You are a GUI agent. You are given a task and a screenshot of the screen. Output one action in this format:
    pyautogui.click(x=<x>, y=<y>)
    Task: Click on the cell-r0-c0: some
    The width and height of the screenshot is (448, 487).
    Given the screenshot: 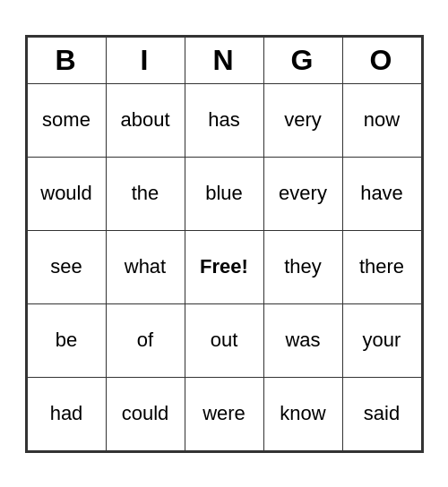 What is the action you would take?
    pyautogui.click(x=66, y=120)
    